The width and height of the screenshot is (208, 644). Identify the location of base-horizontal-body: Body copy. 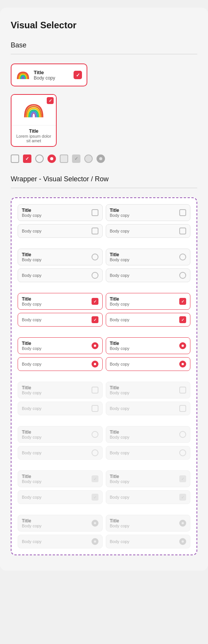
(52, 78).